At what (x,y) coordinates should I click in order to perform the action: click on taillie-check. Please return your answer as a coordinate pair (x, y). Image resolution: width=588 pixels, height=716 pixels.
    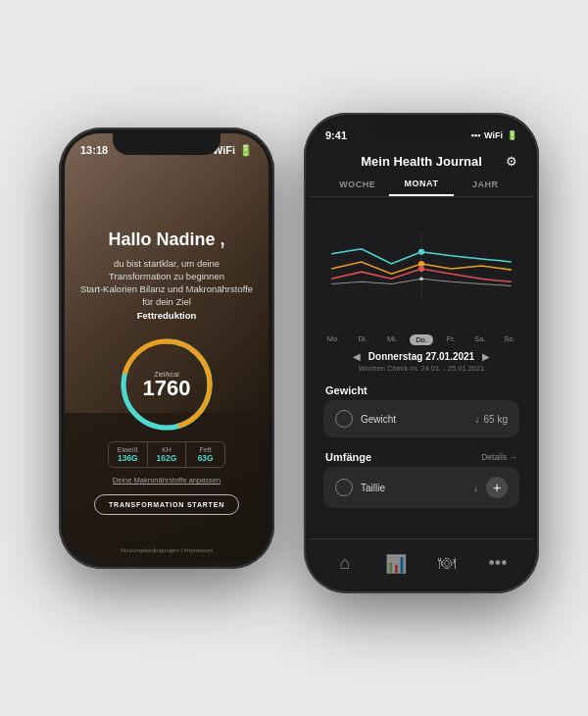
    Looking at the image, I should click on (344, 487).